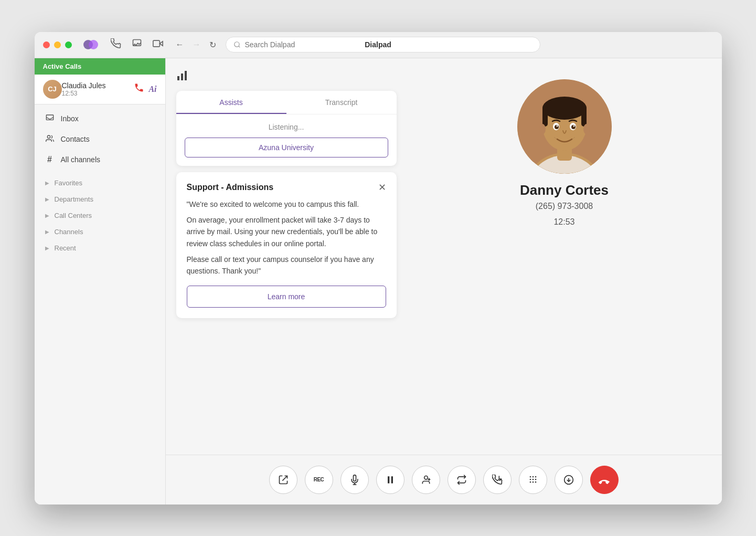 This screenshot has height=536, width=756. What do you see at coordinates (180, 45) in the screenshot?
I see `back-button: ←` at bounding box center [180, 45].